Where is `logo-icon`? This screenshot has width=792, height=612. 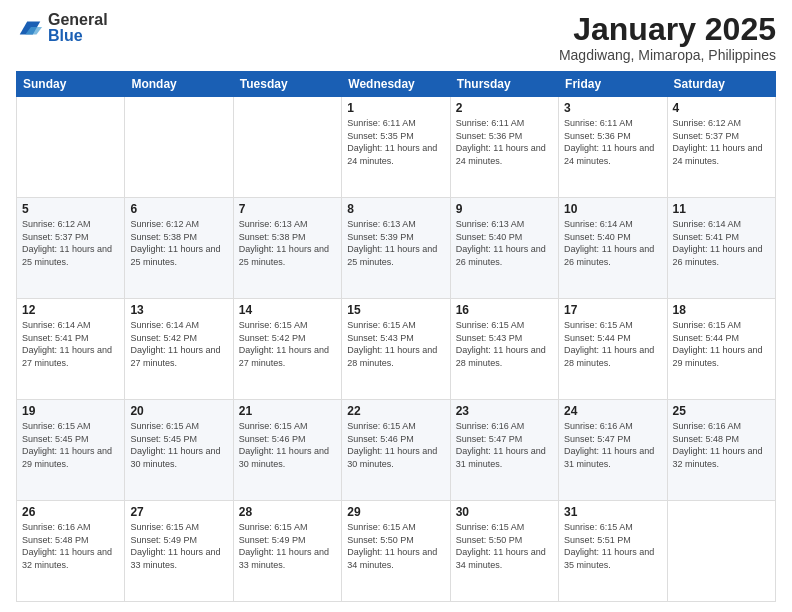 logo-icon is located at coordinates (30, 28).